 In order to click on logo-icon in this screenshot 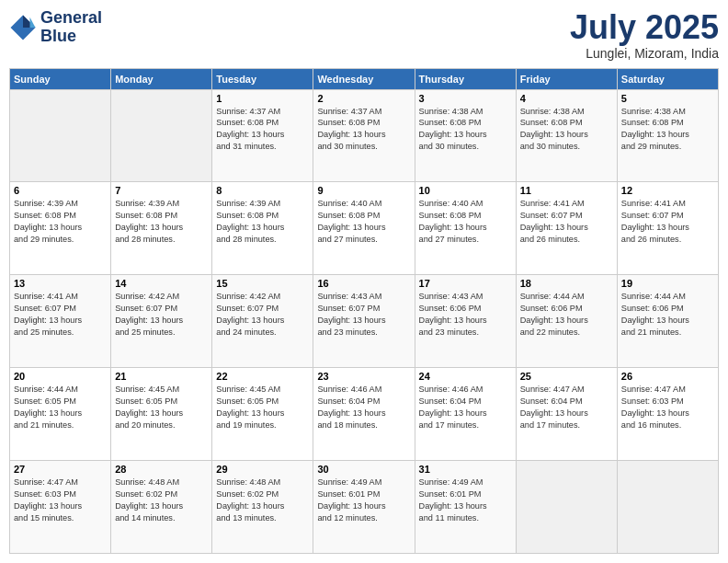, I will do `click(23, 28)`.